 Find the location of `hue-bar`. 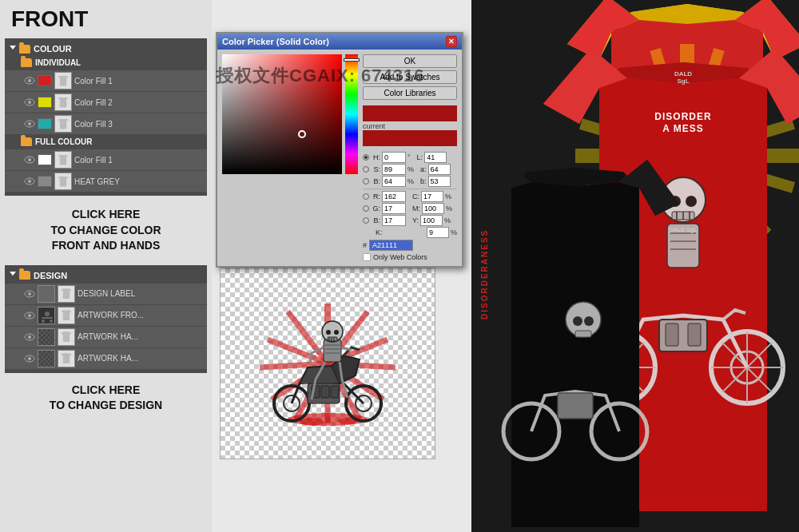

hue-bar is located at coordinates (352, 114).